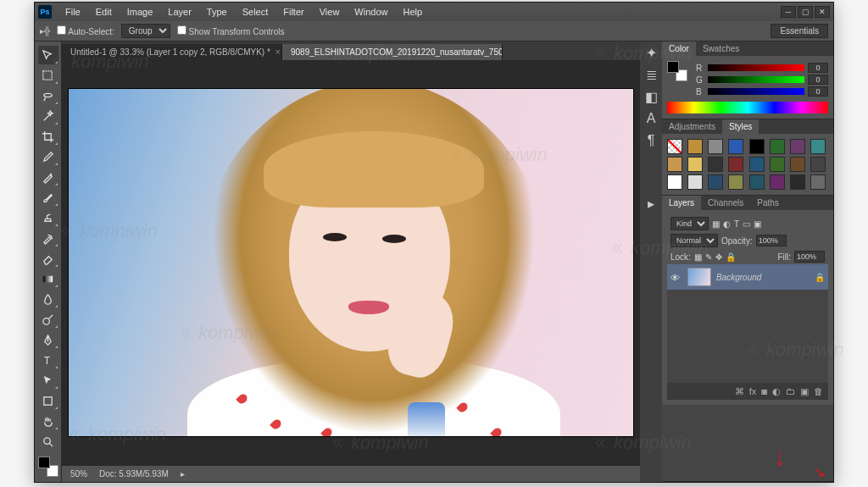 This screenshot has height=487, width=868. Describe the element at coordinates (48, 75) in the screenshot. I see `marquee-tool` at that location.